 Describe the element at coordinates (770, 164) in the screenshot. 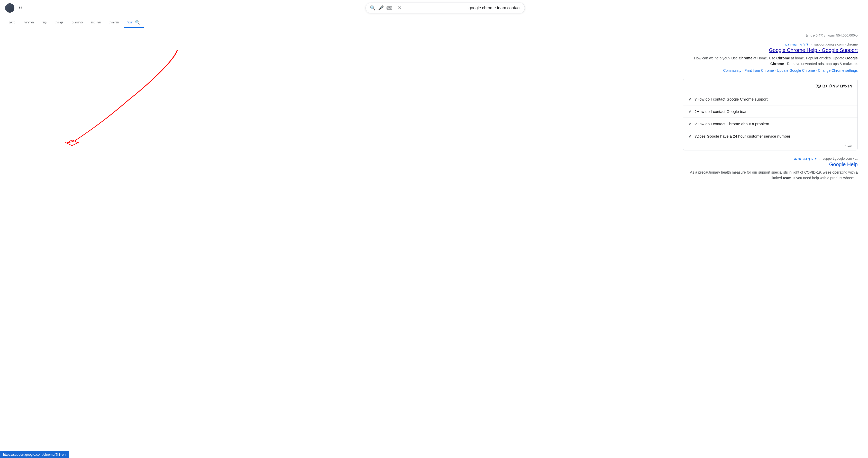

I see `result2-title: Google Help` at that location.